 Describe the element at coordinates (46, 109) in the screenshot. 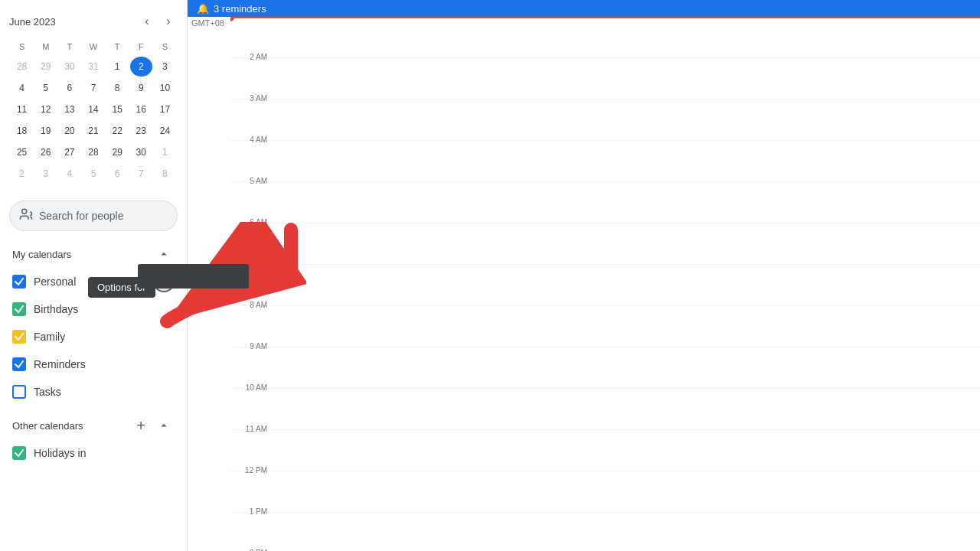

I see `calendar-day: 12` at that location.